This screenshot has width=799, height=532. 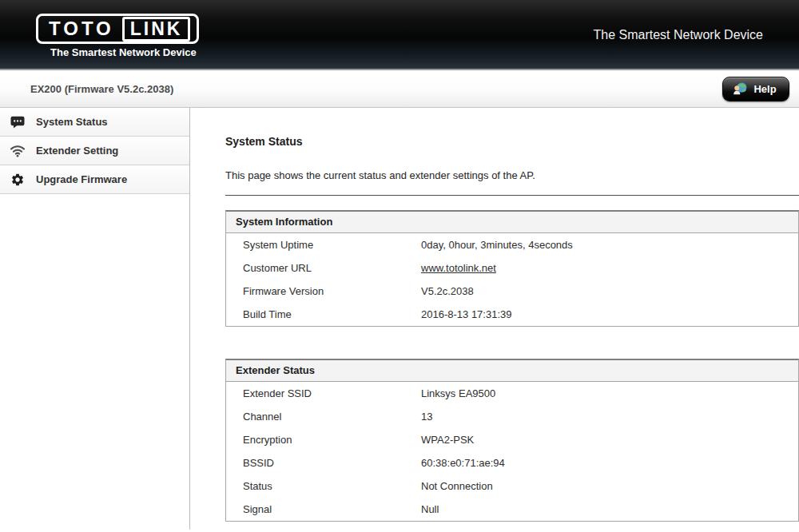 I want to click on device-firmware-label: EX200 (Firmware V5.2c.2038), so click(x=102, y=89).